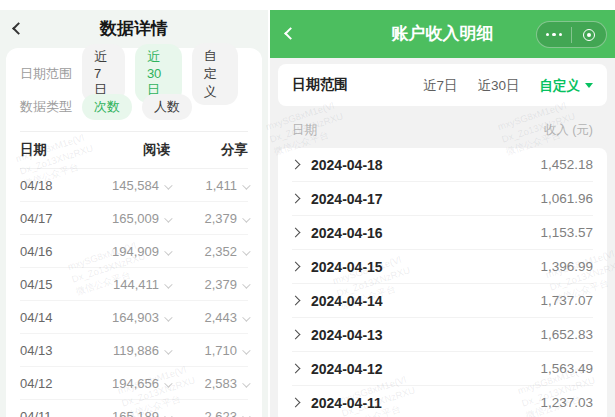 This screenshot has width=615, height=417. What do you see at coordinates (442, 402) in the screenshot?
I see `income-row: 2024-04-111,237.03` at bounding box center [442, 402].